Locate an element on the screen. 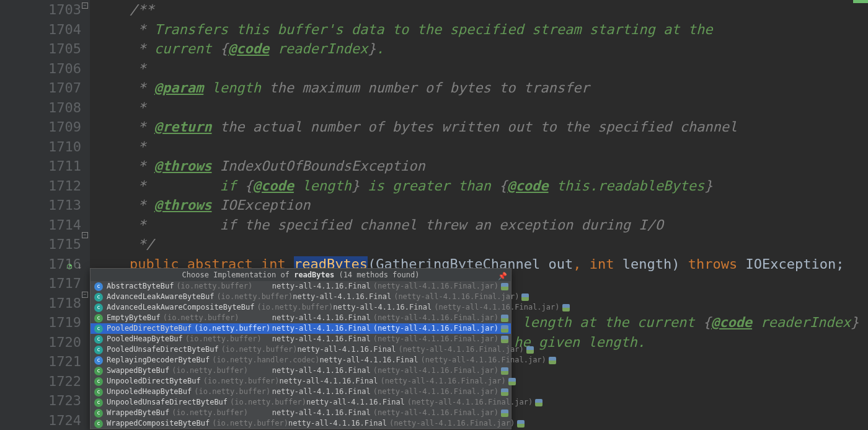  implementation-item: cUnpooledUnsafeDirectByteBuf(io.netty.bu… is located at coordinates (301, 402).